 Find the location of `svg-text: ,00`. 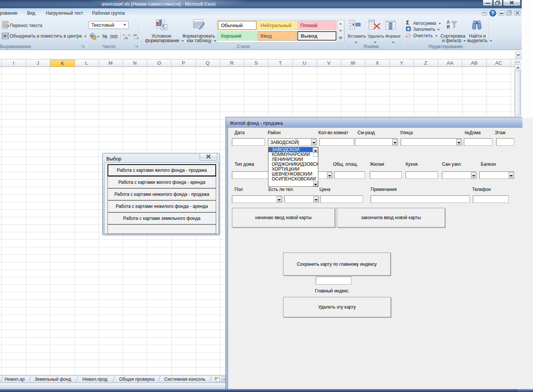

svg-text: ,00 is located at coordinates (126, 38).